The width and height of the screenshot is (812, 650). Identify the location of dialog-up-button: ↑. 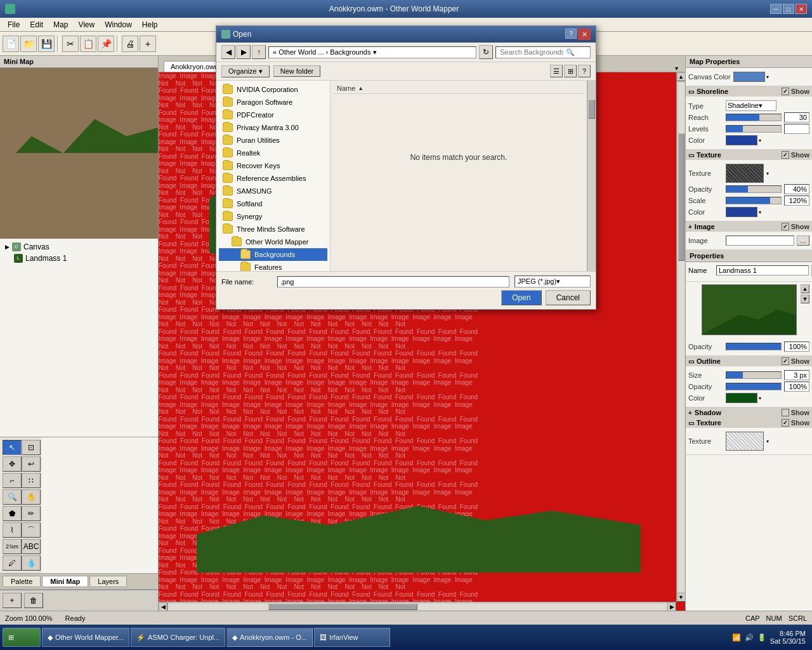
(259, 52).